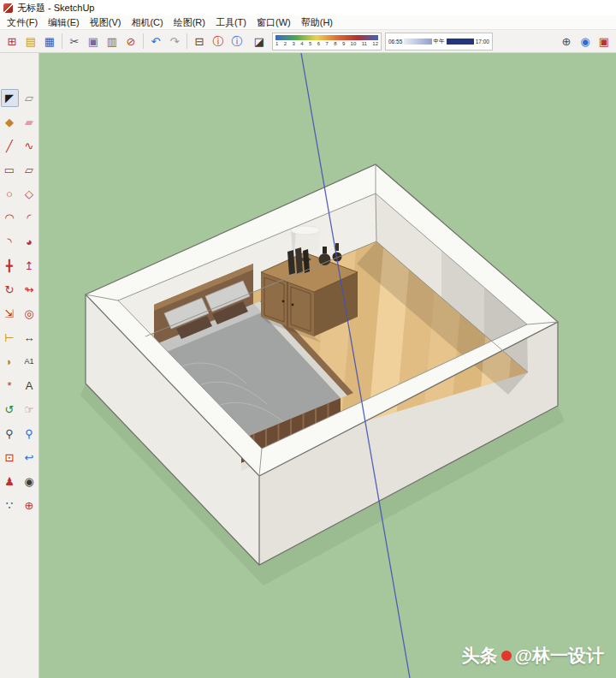 The image size is (616, 678). Describe the element at coordinates (483, 41) in the screenshot. I see `time-end-label: 17:00` at that location.